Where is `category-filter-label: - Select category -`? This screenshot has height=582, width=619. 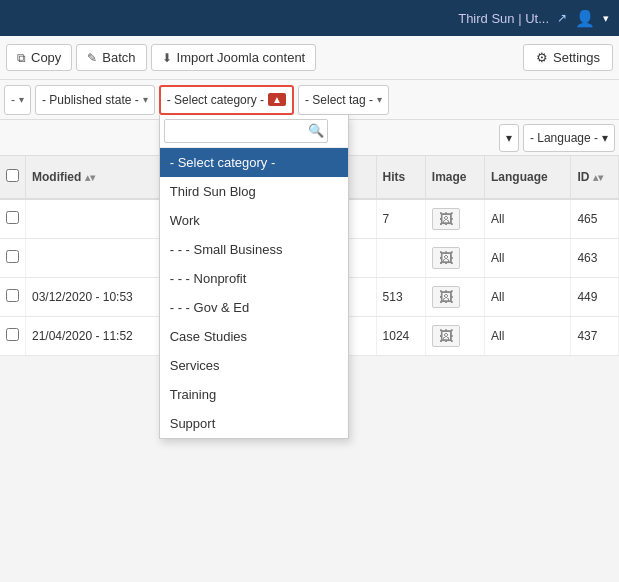 category-filter-label: - Select category - is located at coordinates (216, 100).